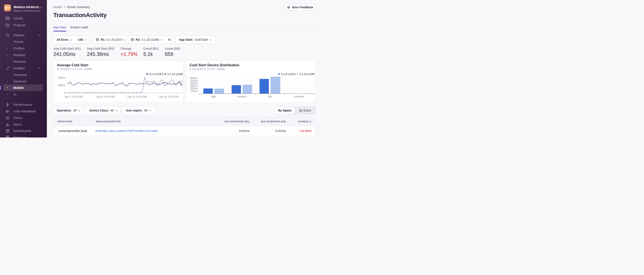 The height and width of the screenshot is (275, 644). What do you see at coordinates (62, 78) in the screenshot?
I see `svg-text: 400ms` at bounding box center [62, 78].